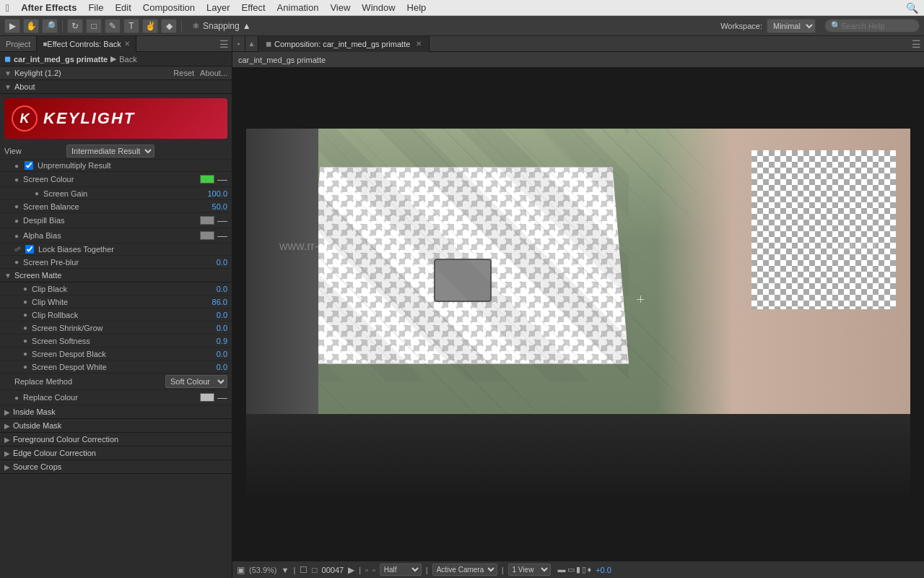 The height and width of the screenshot is (578, 924). Describe the element at coordinates (419, 43) in the screenshot. I see `comp-tab-close: ✕` at that location.